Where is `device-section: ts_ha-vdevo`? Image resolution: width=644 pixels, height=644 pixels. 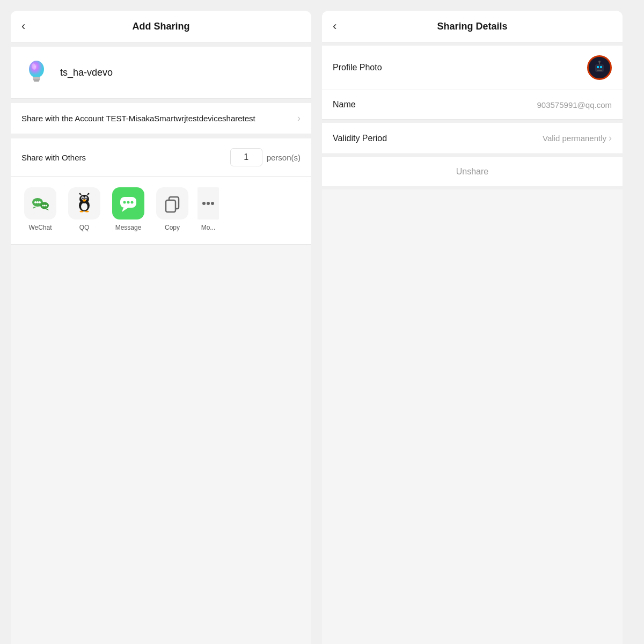 device-section: ts_ha-vdevo is located at coordinates (161, 72).